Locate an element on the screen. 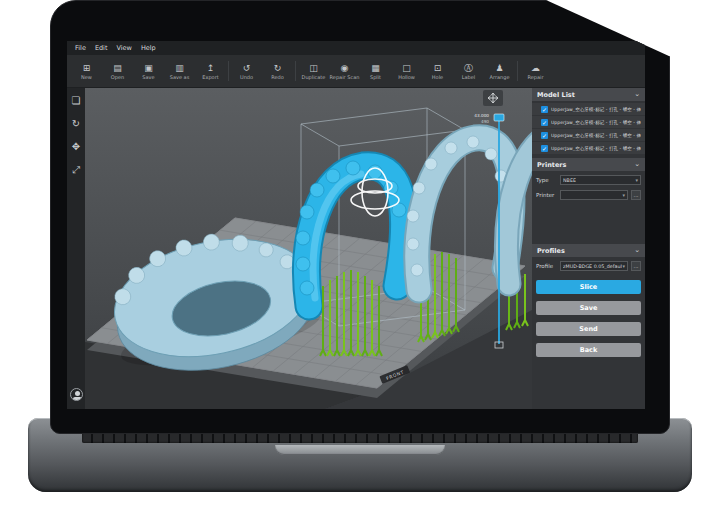 The image size is (720, 519). toolbar-new-button: ⊞ New is located at coordinates (86, 71).